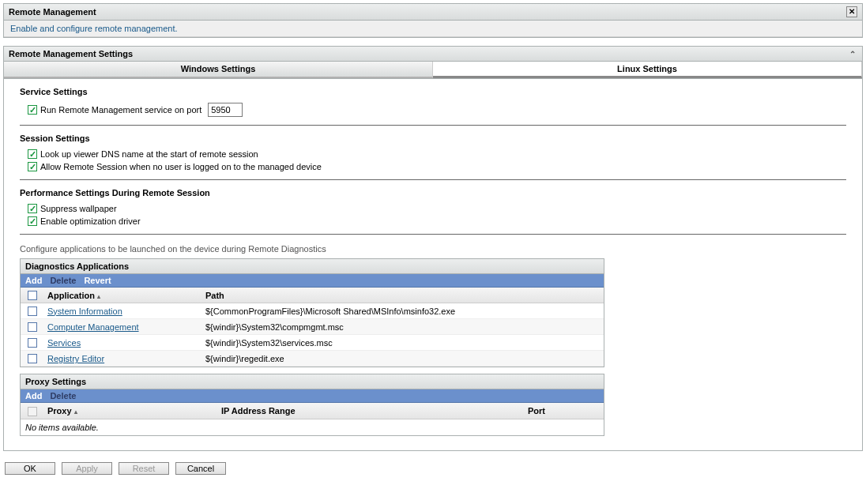 This screenshot has width=866, height=504. Describe the element at coordinates (433, 156) in the screenshot. I see `session-settings-section: Session Settings ✓ Look up viewer DNS na…` at that location.